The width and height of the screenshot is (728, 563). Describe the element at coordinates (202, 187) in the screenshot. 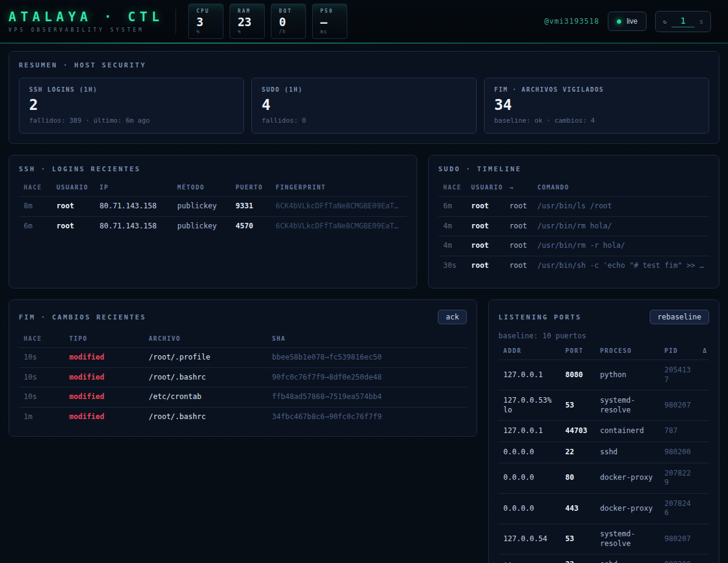

I see `column-header-metodo: MÉTODO` at that location.